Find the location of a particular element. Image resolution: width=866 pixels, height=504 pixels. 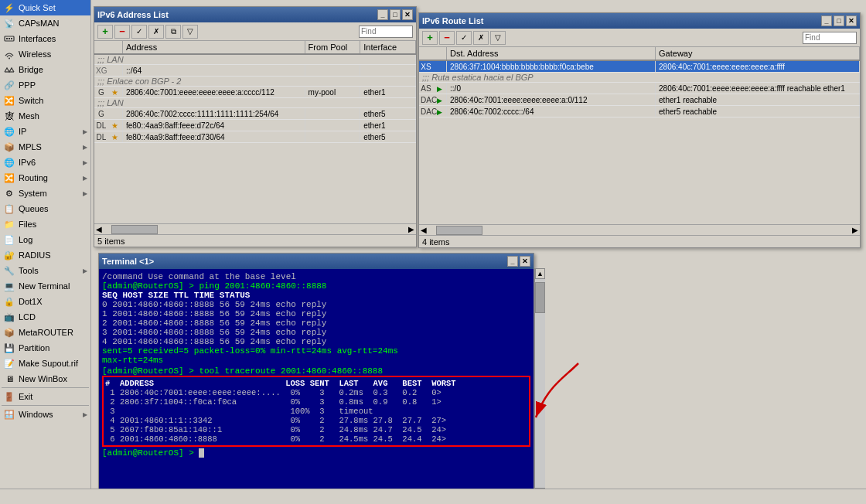

sidebar-item-label: Switch is located at coordinates (31, 100).